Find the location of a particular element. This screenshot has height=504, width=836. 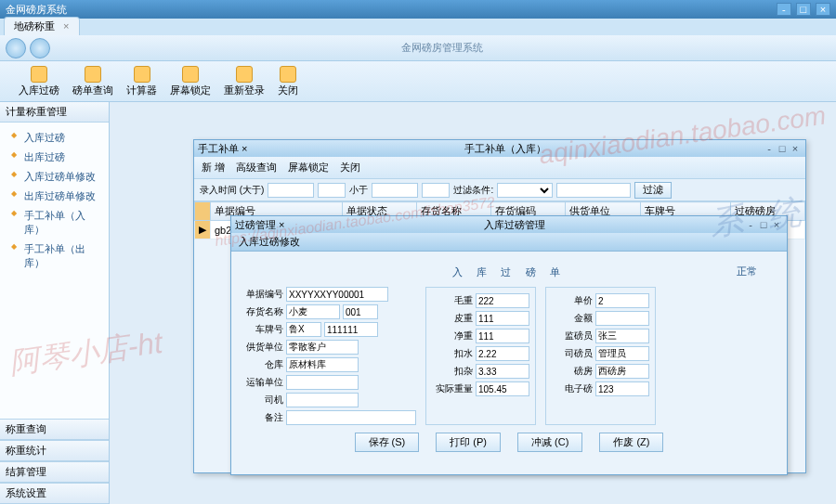

lbl-time-gt: 录入时间 (大于) is located at coordinates (232, 190).